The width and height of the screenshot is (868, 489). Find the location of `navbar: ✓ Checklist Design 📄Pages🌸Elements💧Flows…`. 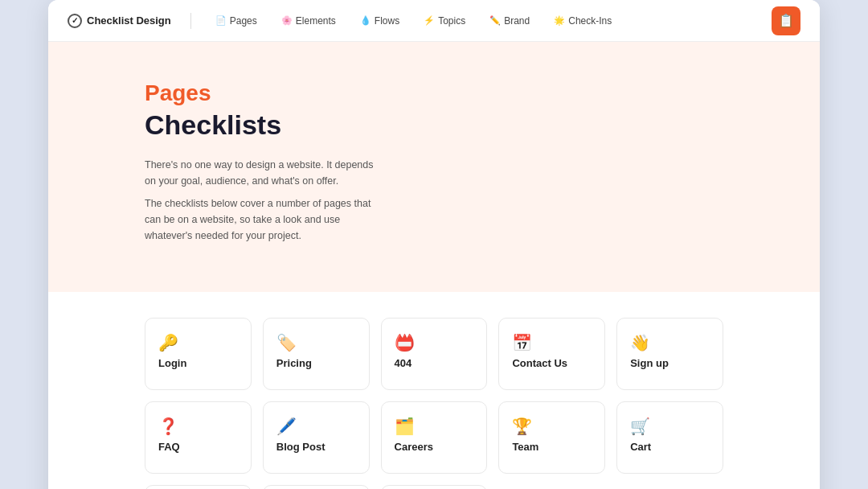

navbar: ✓ Checklist Design 📄Pages🌸Elements💧Flows… is located at coordinates (434, 21).